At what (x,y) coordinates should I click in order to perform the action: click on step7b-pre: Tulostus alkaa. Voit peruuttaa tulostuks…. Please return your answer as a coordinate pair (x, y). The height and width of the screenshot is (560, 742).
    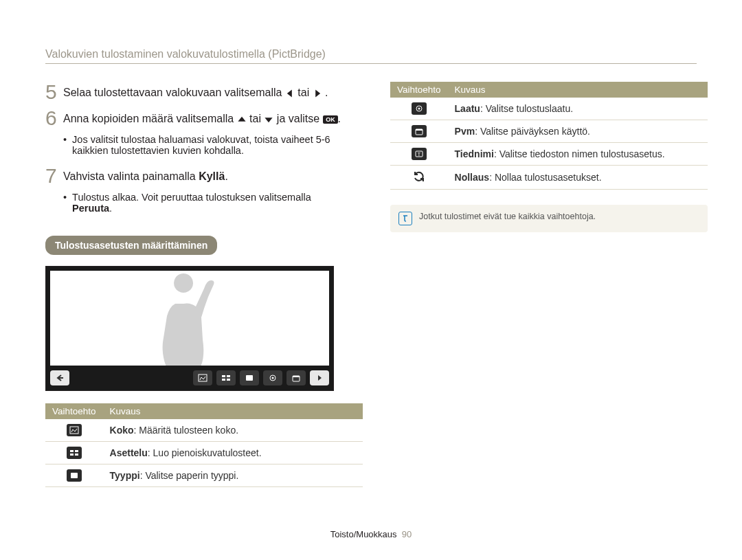
    Looking at the image, I should click on (192, 197).